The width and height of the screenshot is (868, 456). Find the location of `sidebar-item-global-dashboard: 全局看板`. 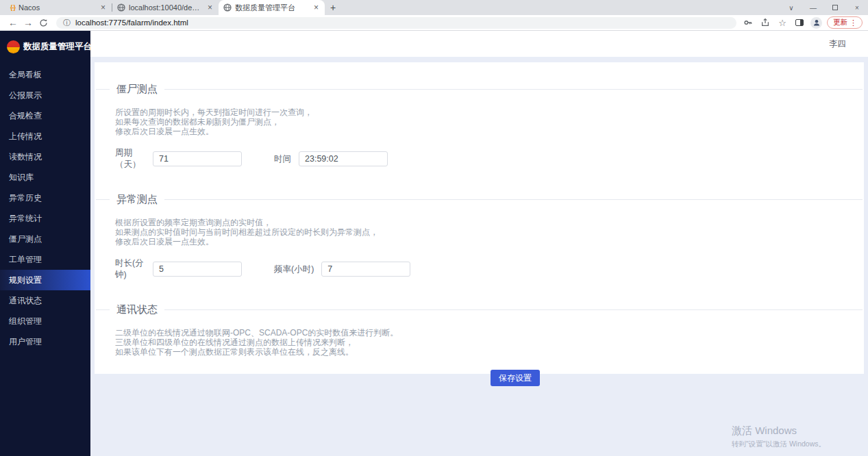

sidebar-item-global-dashboard: 全局看板 is located at coordinates (45, 75).